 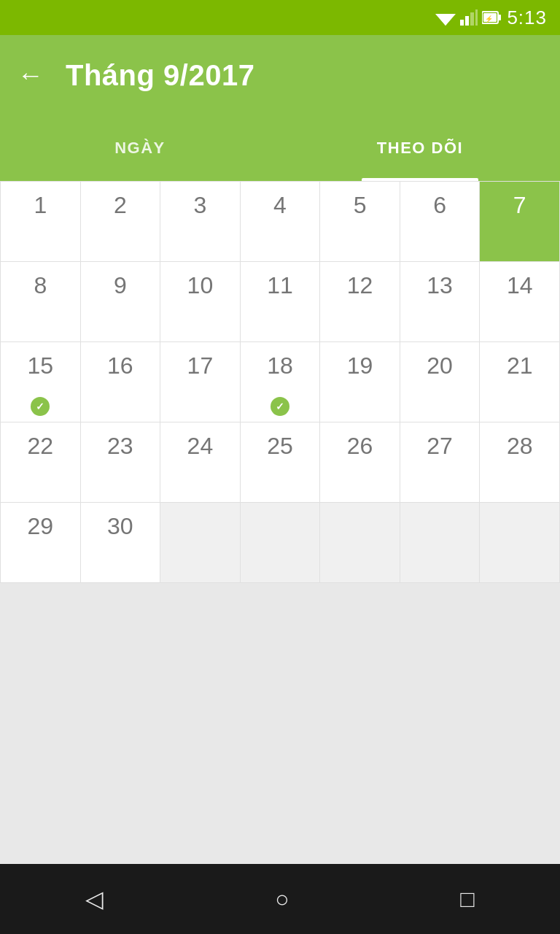 I want to click on calendar-day: 14, so click(x=520, y=302).